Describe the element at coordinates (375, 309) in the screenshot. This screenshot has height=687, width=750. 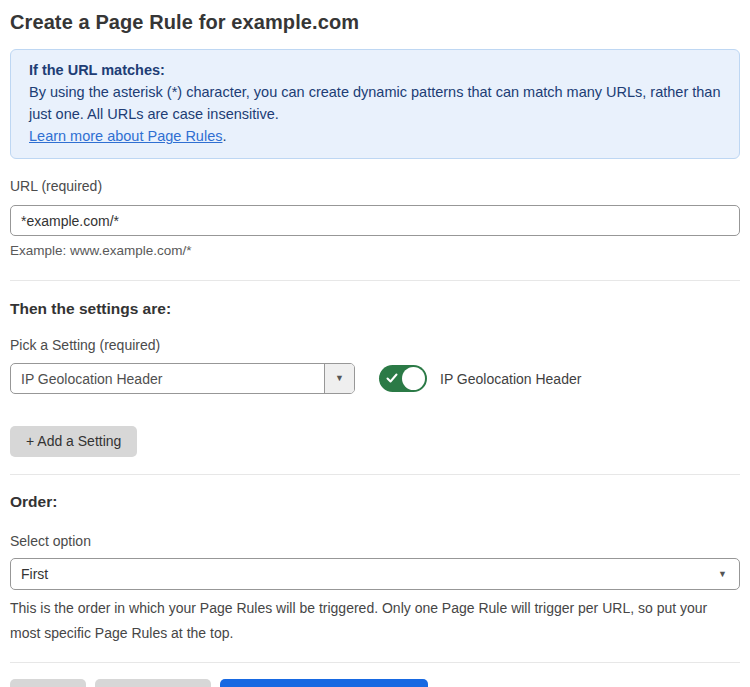
I see `settings-section-heading: Then the settings are:` at that location.